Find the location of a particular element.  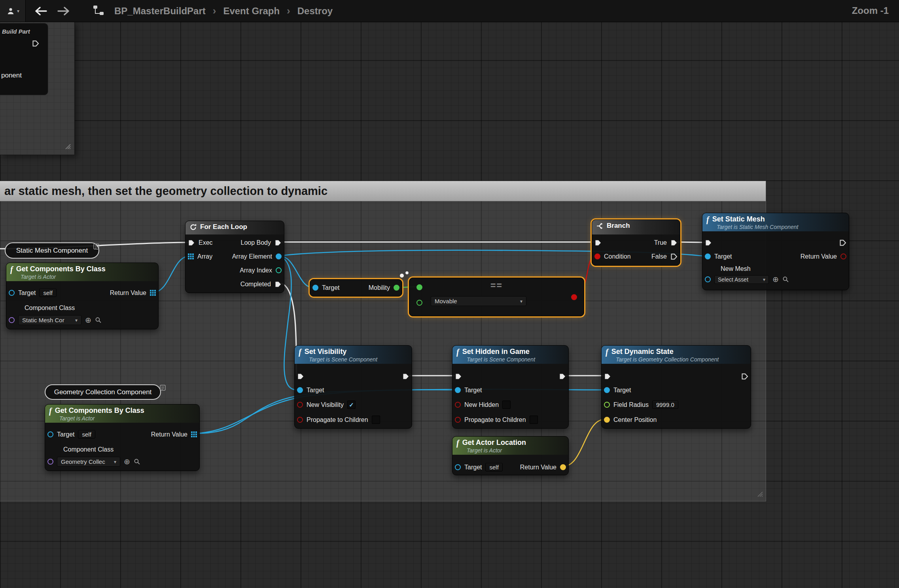

input-a-pin is located at coordinates (419, 287).